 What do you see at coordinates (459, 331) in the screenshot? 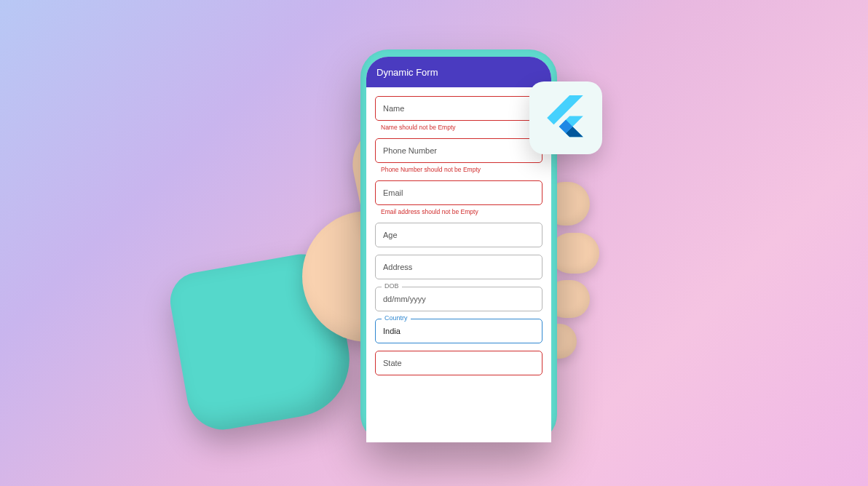
I see `country-input: Country India` at bounding box center [459, 331].